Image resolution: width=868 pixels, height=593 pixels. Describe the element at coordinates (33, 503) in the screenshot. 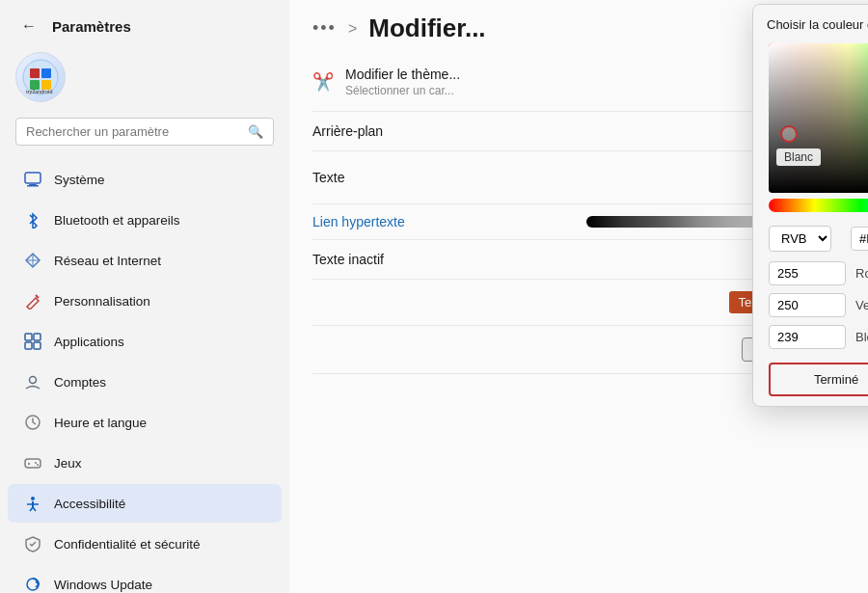

I see `accessibility-icon` at that location.